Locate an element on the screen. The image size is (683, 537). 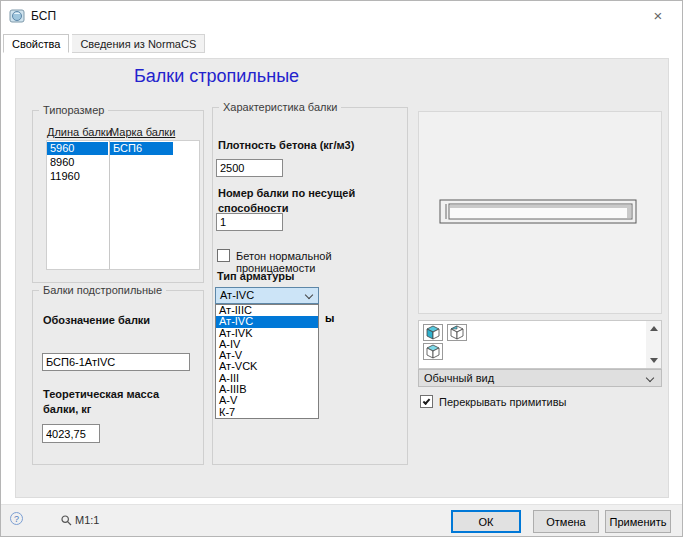
rebar-type-combobox: Ат-IVC is located at coordinates (267, 296).